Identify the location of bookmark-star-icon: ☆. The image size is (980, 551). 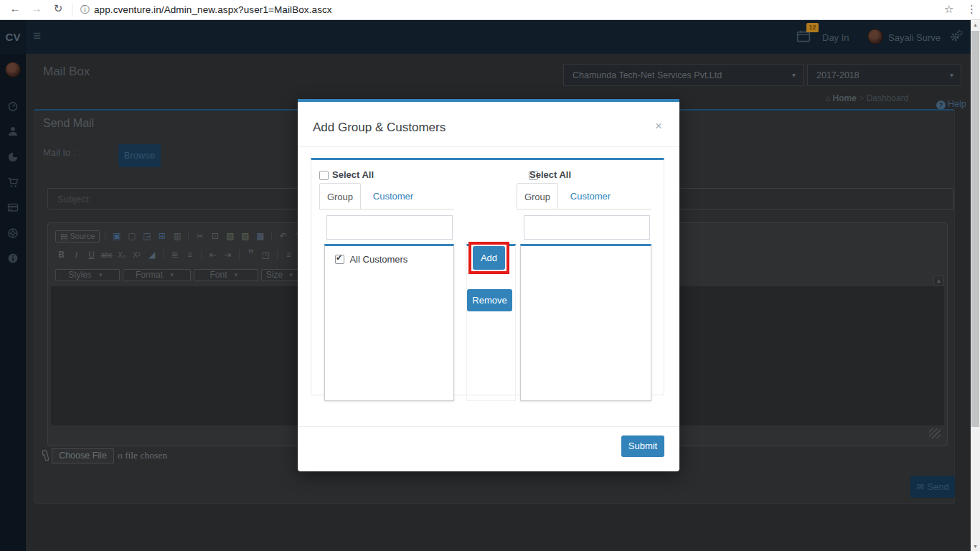
(948, 9).